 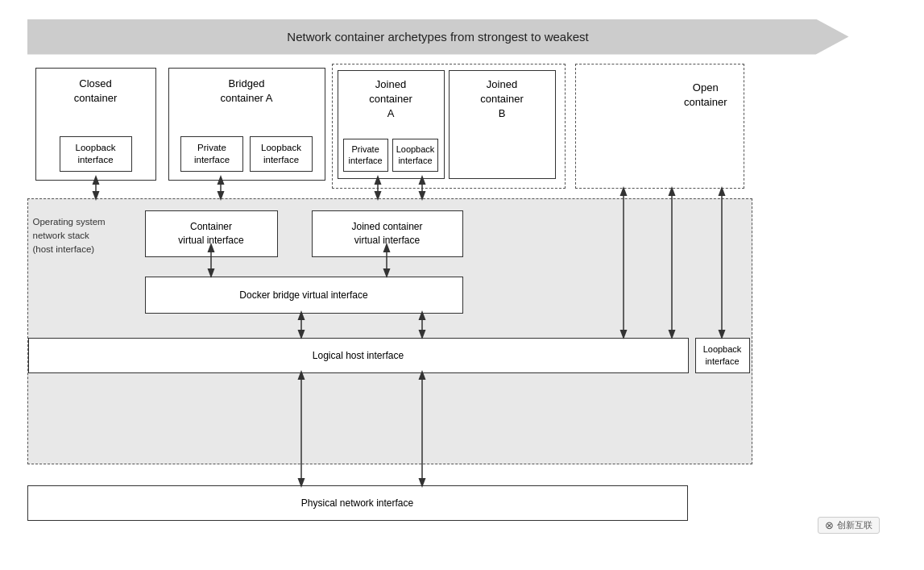 What do you see at coordinates (501, 100) in the screenshot?
I see `joined-b-title: JoinedcontainerB` at bounding box center [501, 100].